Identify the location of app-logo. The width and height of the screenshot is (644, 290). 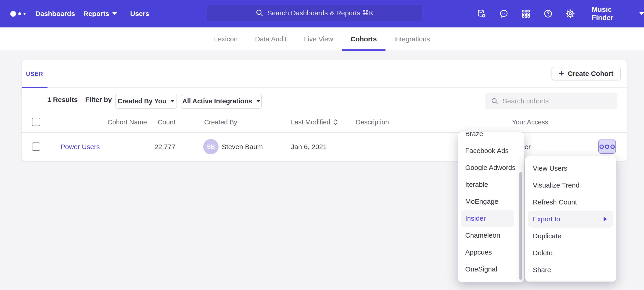
(18, 14).